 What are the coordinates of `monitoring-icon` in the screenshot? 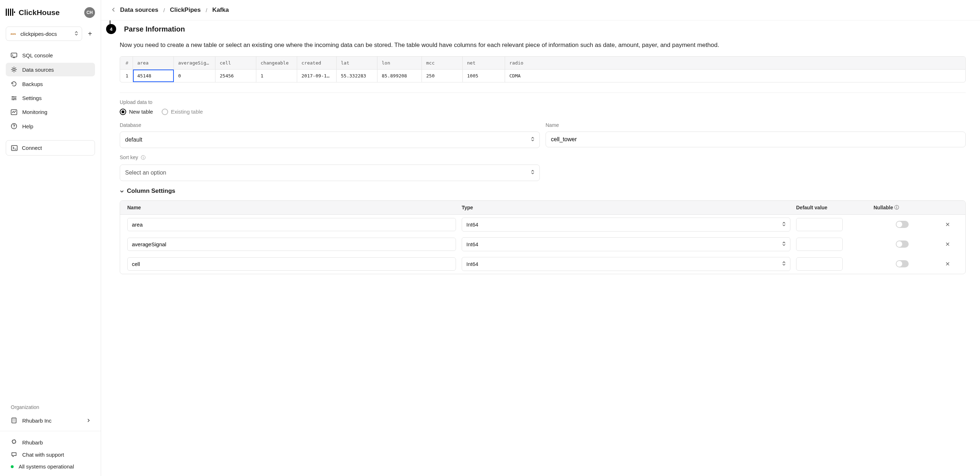 It's located at (14, 112).